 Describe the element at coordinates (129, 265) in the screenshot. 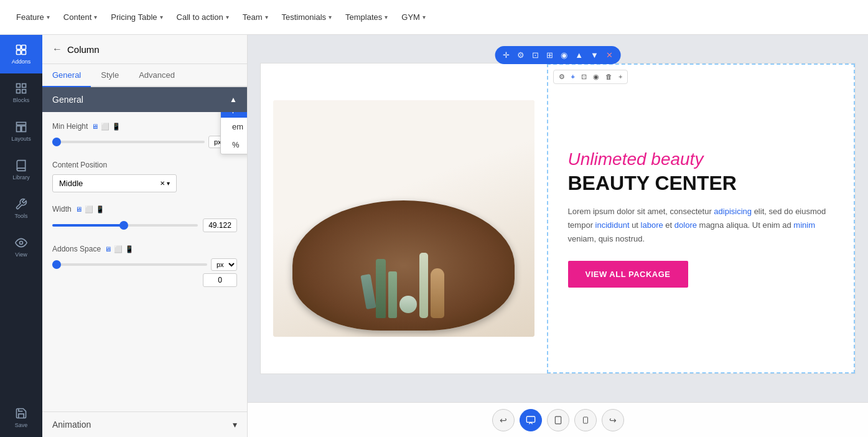

I see `addons-space-slider` at that location.